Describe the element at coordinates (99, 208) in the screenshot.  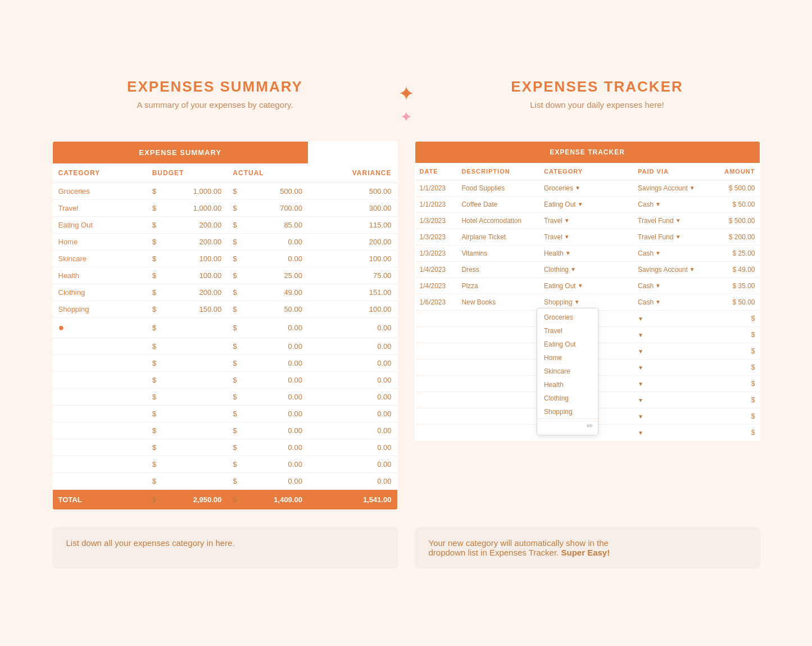
I see `table-row: Travel` at that location.